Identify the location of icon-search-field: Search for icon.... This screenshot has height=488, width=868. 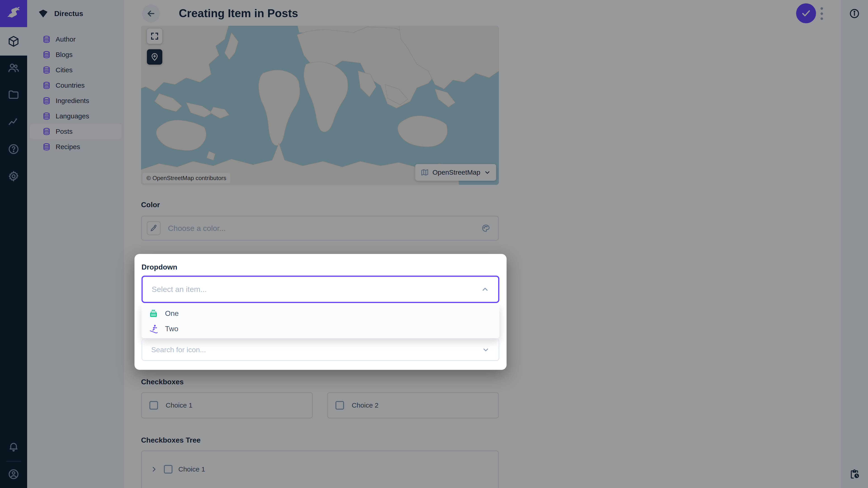
(320, 350).